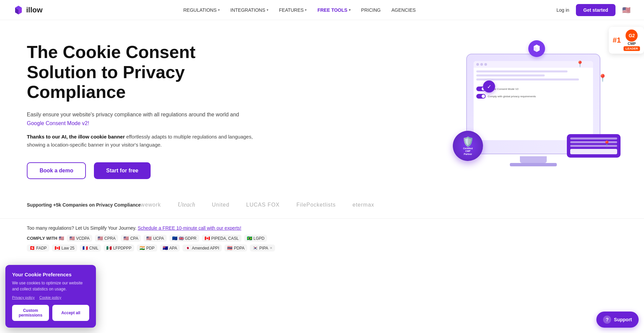  What do you see at coordinates (236, 248) in the screenshot?
I see `reg-pdpa: 🇹🇭PDPA` at bounding box center [236, 248].